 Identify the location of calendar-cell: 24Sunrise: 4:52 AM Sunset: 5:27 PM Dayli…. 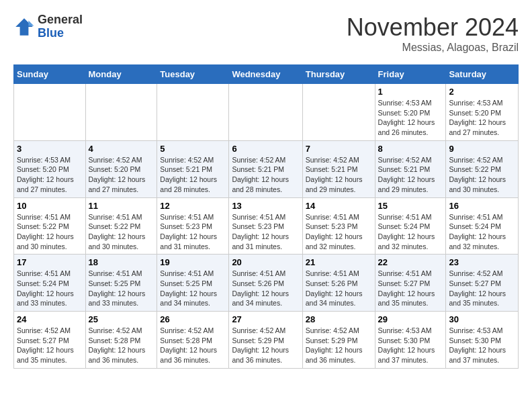
(50, 340).